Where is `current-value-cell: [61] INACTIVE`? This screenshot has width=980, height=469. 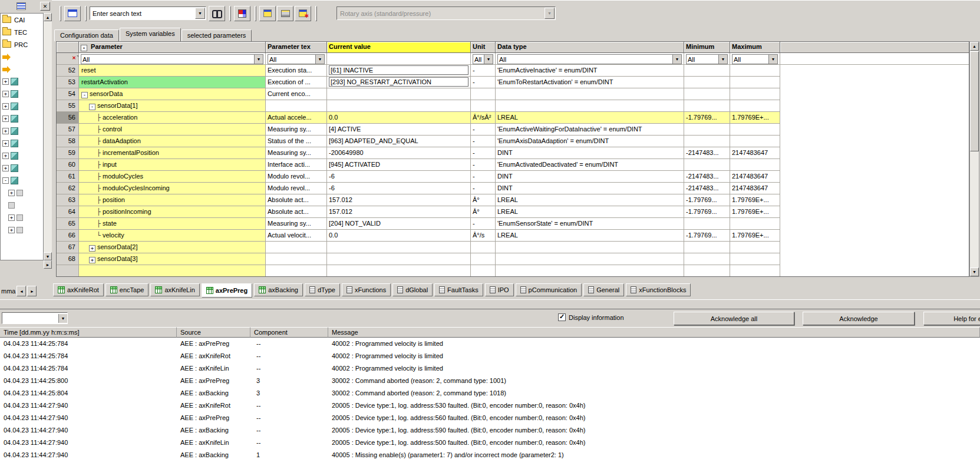
current-value-cell: [61] INACTIVE is located at coordinates (399, 71).